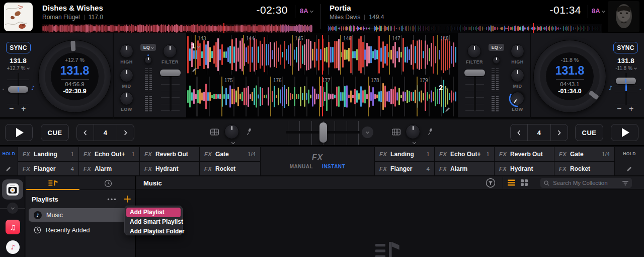  I want to click on playlist-row-recently-added: Recently Added, so click(80, 230).